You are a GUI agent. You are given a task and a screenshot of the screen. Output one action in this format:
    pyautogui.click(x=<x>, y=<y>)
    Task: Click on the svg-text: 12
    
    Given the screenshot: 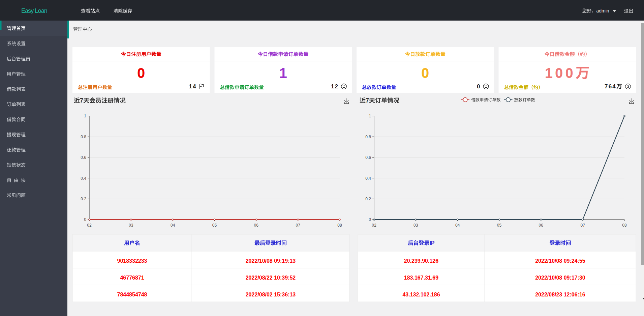 What is the action you would take?
    pyautogui.click(x=335, y=86)
    